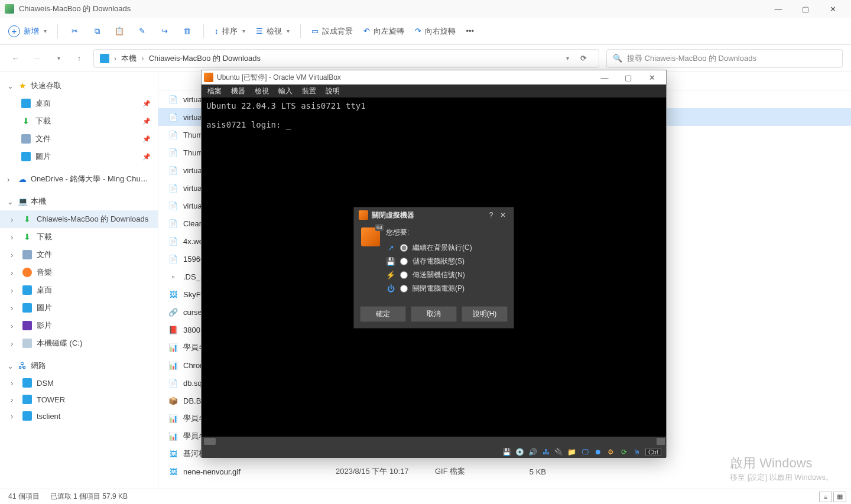  What do you see at coordinates (79, 366) in the screenshot?
I see `network-header: ⌄🖧網路` at bounding box center [79, 366].